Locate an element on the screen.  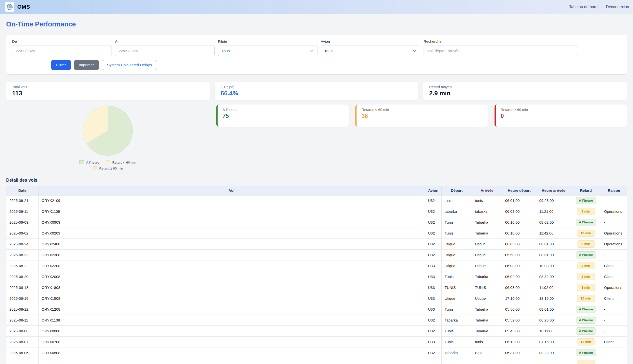
print-button: Imprimer is located at coordinates (87, 65).